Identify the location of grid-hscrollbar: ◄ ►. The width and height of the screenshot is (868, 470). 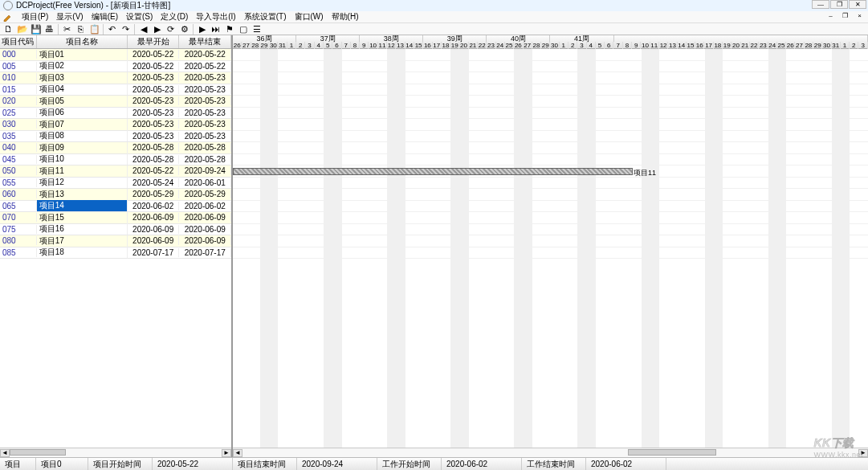
(116, 452).